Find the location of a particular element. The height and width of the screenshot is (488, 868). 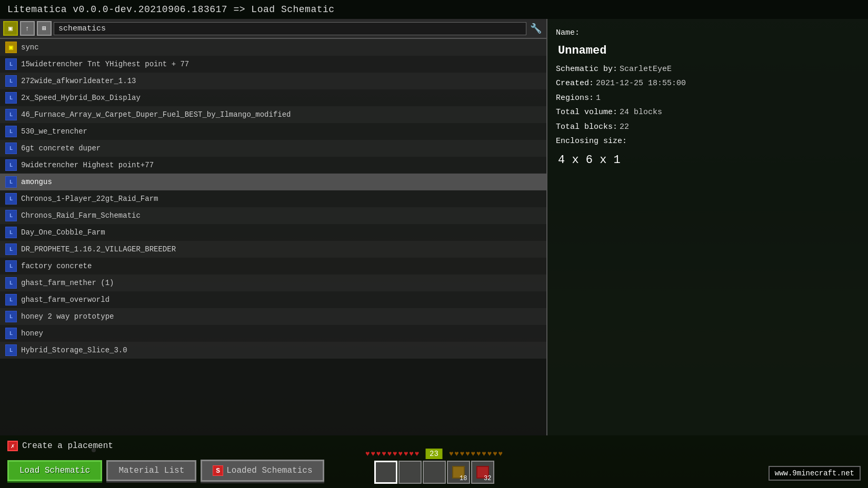

list-item: Lghast_farm_nether (1) is located at coordinates (273, 283).